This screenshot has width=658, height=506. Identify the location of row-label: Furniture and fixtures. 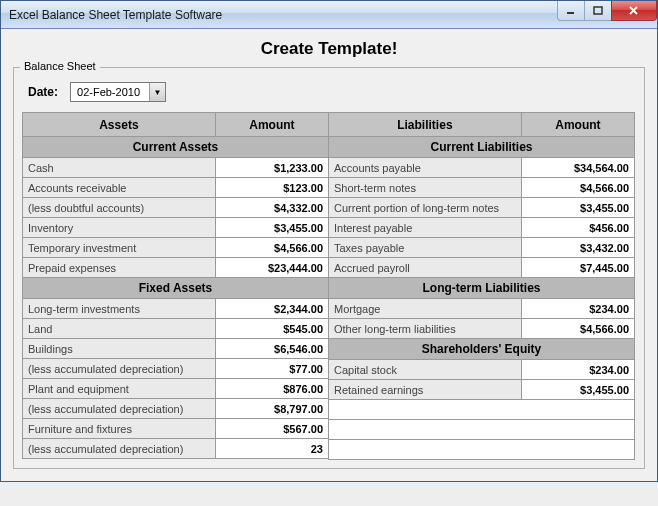
(120, 429).